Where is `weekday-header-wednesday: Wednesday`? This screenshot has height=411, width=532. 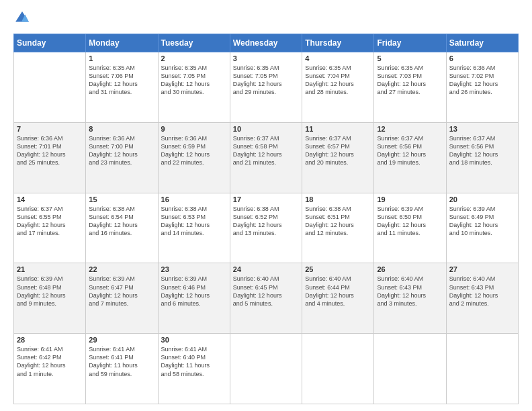 weekday-header-wednesday: Wednesday is located at coordinates (266, 43).